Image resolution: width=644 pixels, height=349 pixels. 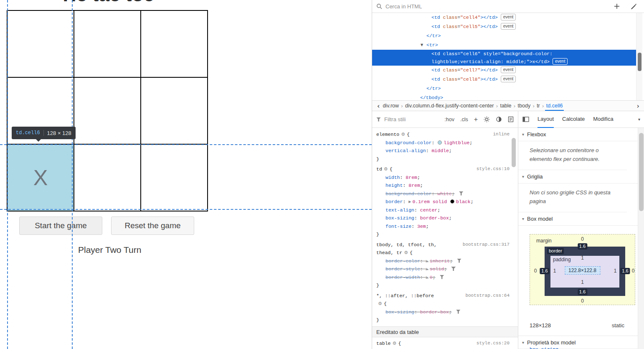 I want to click on rule-source-link: style.css:10, so click(x=493, y=169).